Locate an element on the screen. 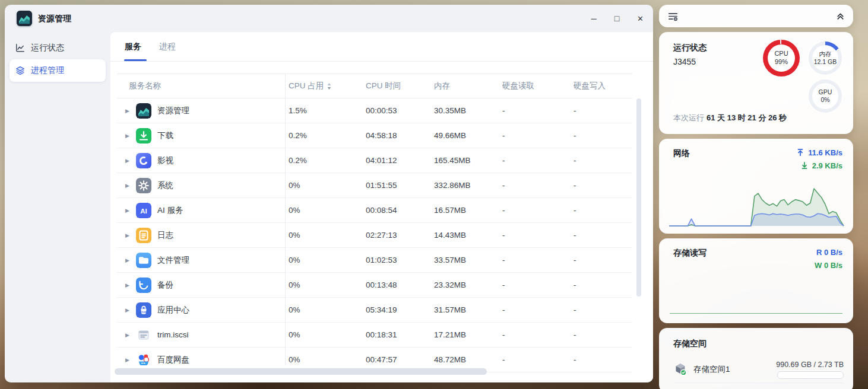  horizontal-scrollbar is located at coordinates (300, 371).